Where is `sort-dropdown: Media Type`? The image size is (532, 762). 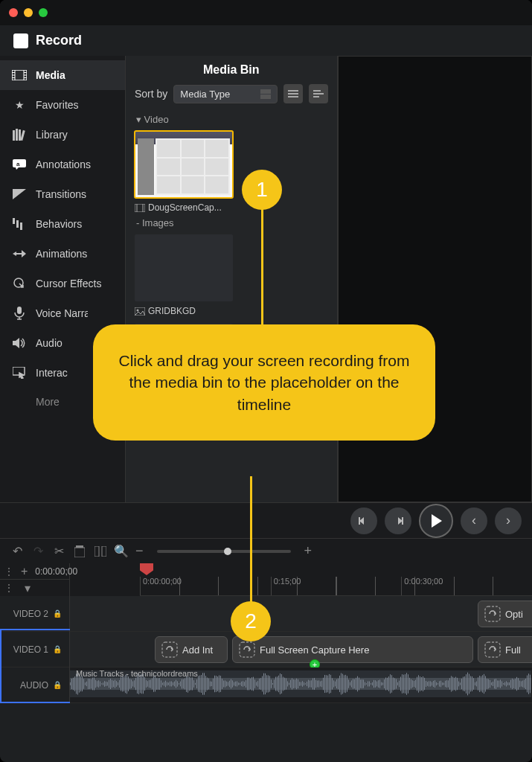 sort-dropdown: Media Type is located at coordinates (225, 94).